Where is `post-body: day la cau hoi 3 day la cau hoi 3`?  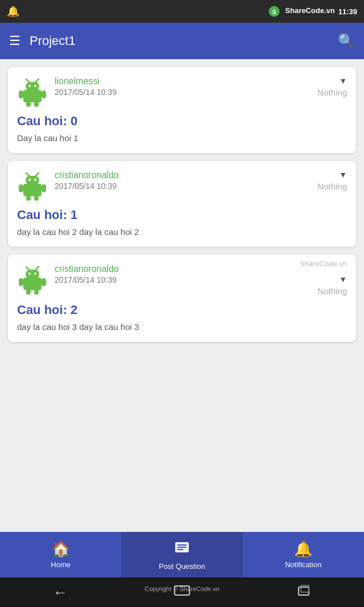 post-body: day la cau hoi 3 day la cau hoi 3 is located at coordinates (182, 327).